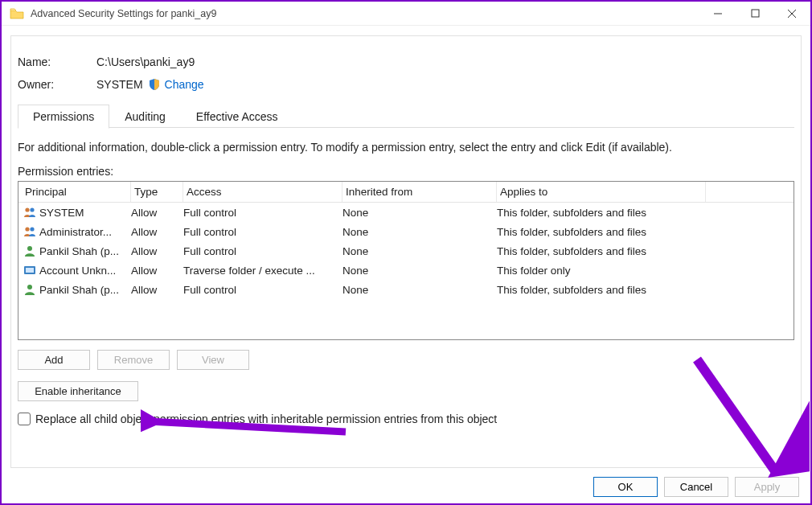 This screenshot has width=812, height=505. I want to click on enable-inheritance-button: Enable inheritance, so click(78, 391).